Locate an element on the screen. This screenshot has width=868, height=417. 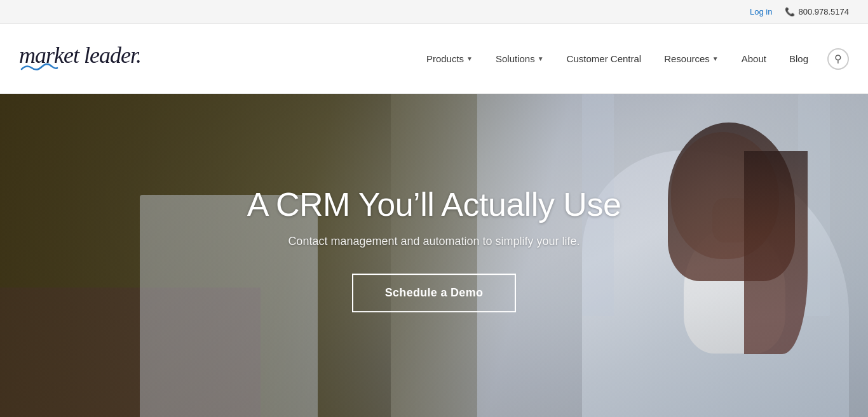
nav-label-solutions: Solutions is located at coordinates (515, 58).